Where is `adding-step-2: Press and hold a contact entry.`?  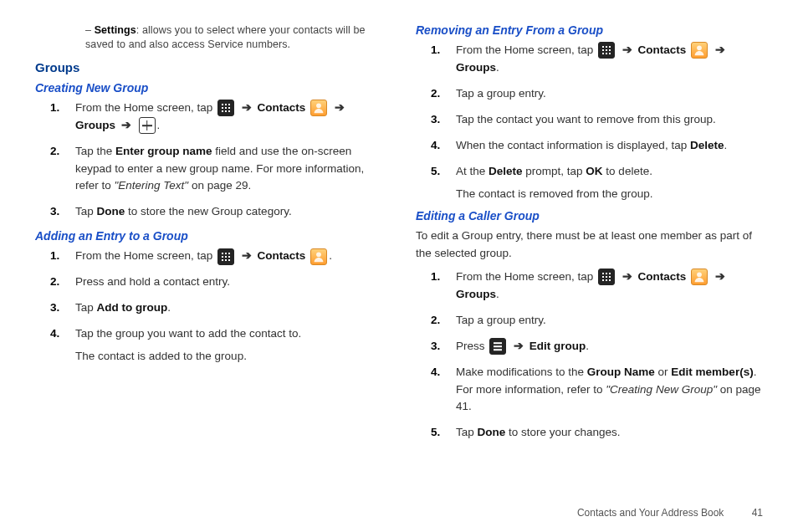
adding-step-2: Press and hold a contact entry. is located at coordinates (209, 283).